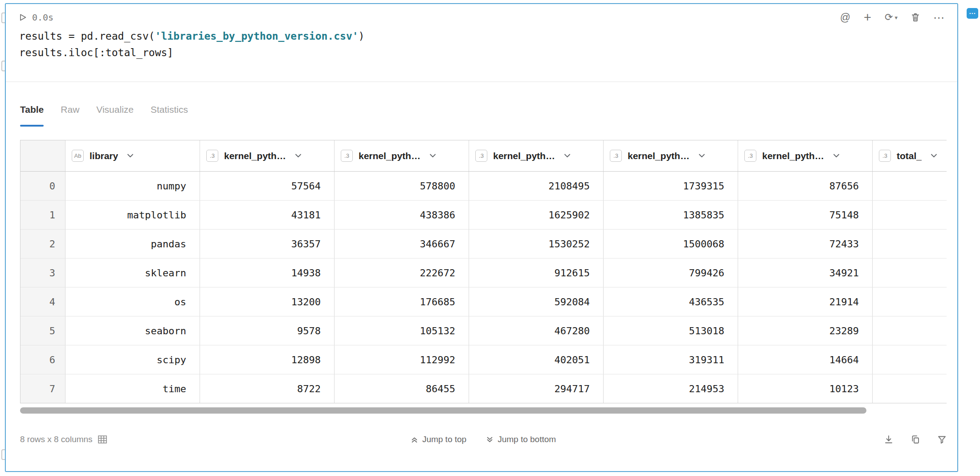 Image resolution: width=980 pixels, height=476 pixels. What do you see at coordinates (402, 215) in the screenshot?
I see `table-cell: 438386` at bounding box center [402, 215].